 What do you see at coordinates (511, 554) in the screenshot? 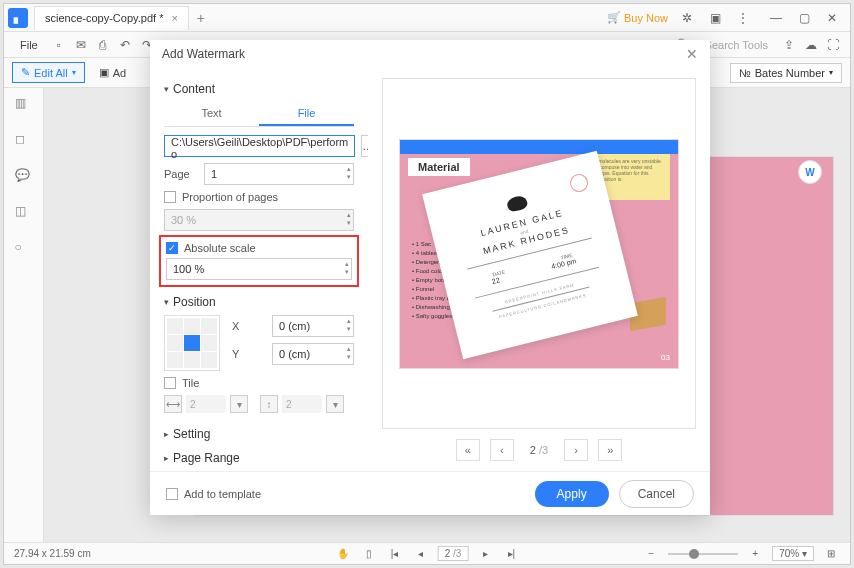
I see `last-page-icon: ▸|` at bounding box center [511, 554].